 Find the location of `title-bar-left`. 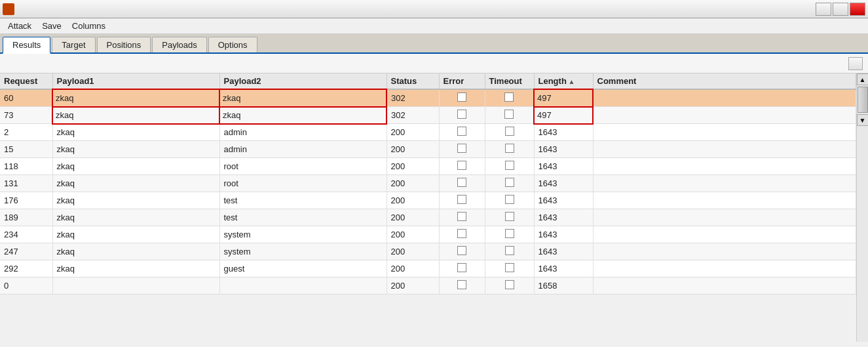

title-bar-left is located at coordinates (10, 9).